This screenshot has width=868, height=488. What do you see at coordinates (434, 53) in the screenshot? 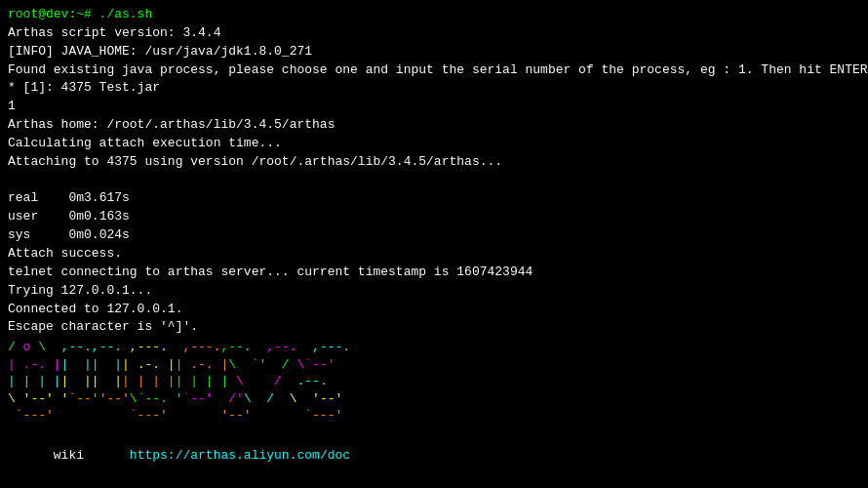
I see `java-home-line: [INFO] JAVA_HOME: /usr/java/jdk1.8.0_271` at bounding box center [434, 53].